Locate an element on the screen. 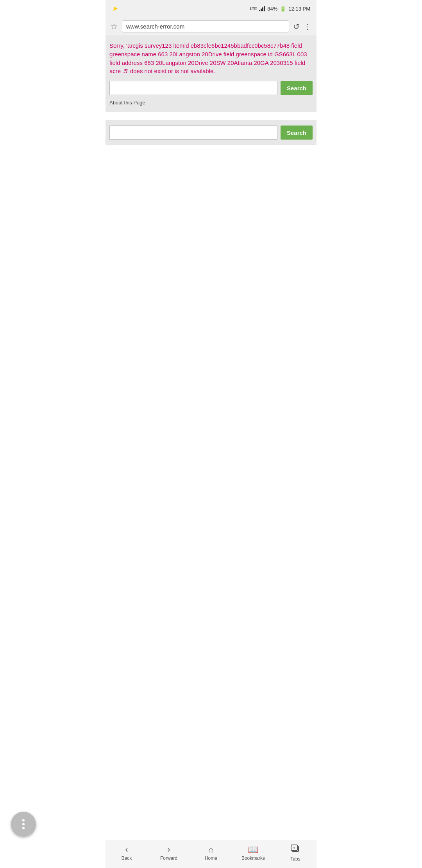  tabs-label: Tabs is located at coordinates (295, 859).